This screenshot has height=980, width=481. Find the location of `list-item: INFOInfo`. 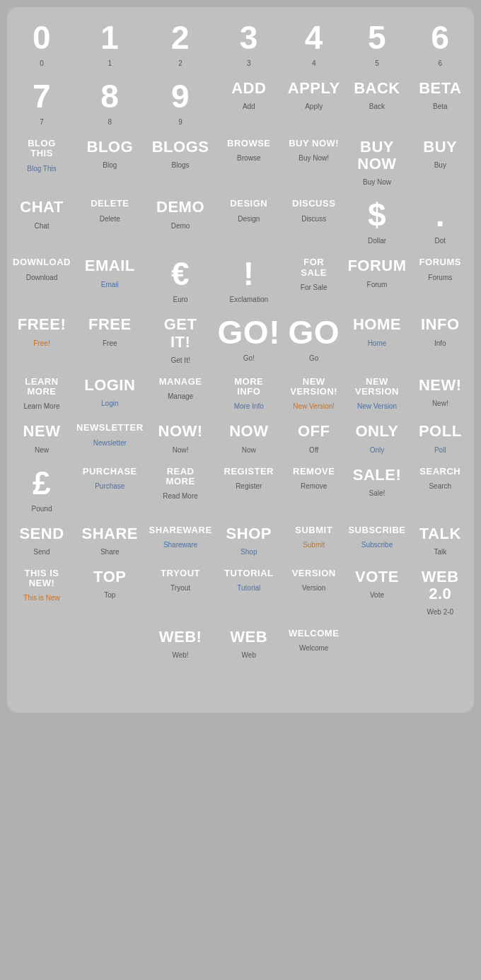

list-item: INFOInfo is located at coordinates (440, 339).